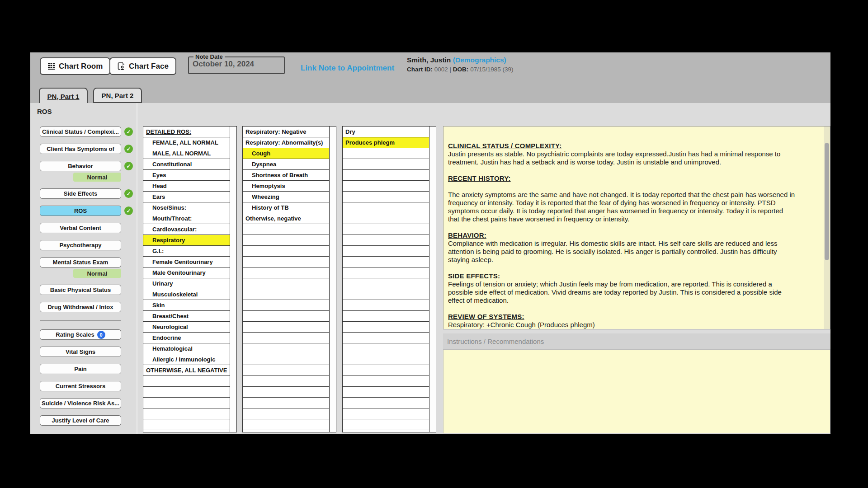 The image size is (868, 488). Describe the element at coordinates (187, 284) in the screenshot. I see `list-row-urinary: Urinary` at that location.